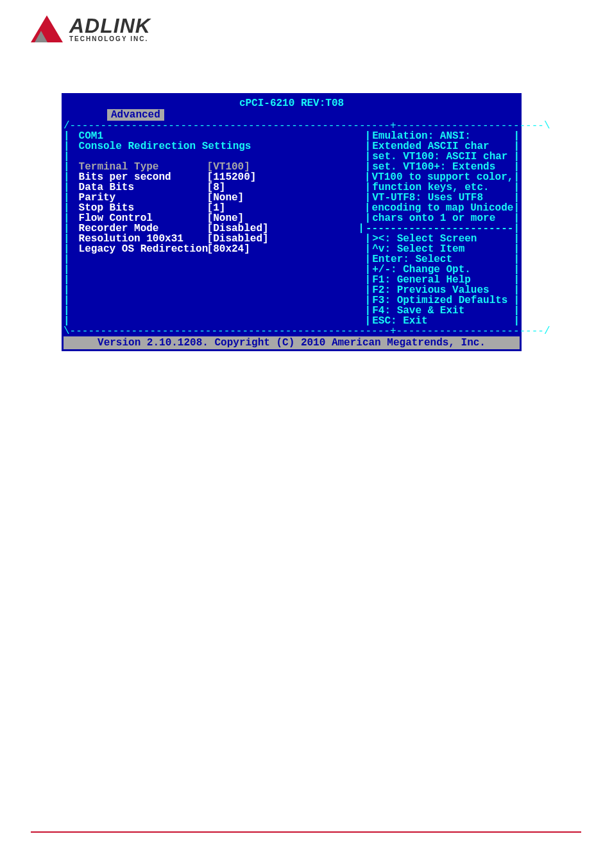  I want to click on frame-top: /---------------------------------------…, so click(291, 126).